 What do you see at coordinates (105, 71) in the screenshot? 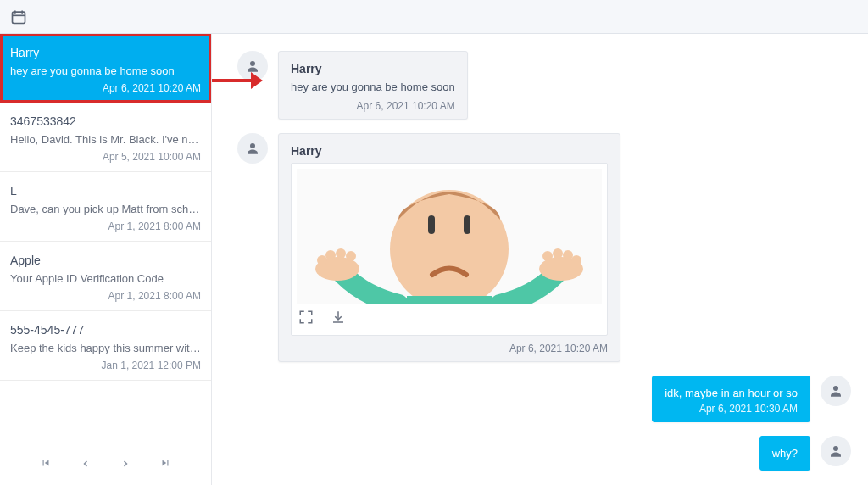
I see `conversation-preview: hey are you gonna be home soon` at bounding box center [105, 71].